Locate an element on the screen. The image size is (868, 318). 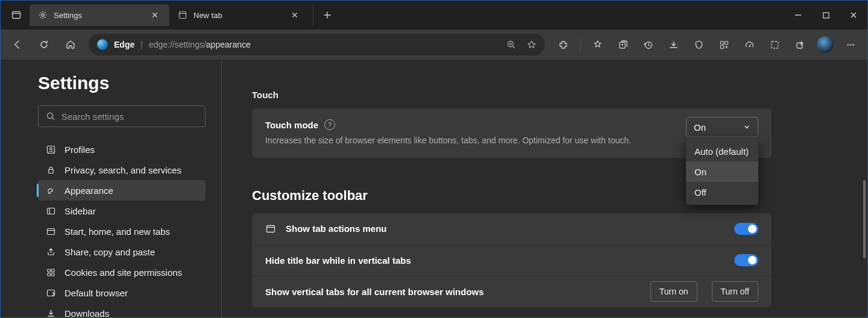
row-label: Show tab actions menu is located at coordinates (505, 229).